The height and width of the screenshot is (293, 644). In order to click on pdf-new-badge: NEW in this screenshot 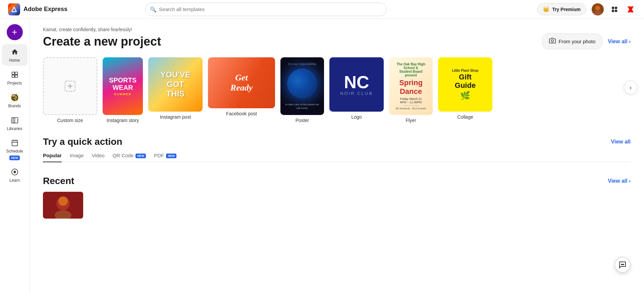, I will do `click(171, 156)`.